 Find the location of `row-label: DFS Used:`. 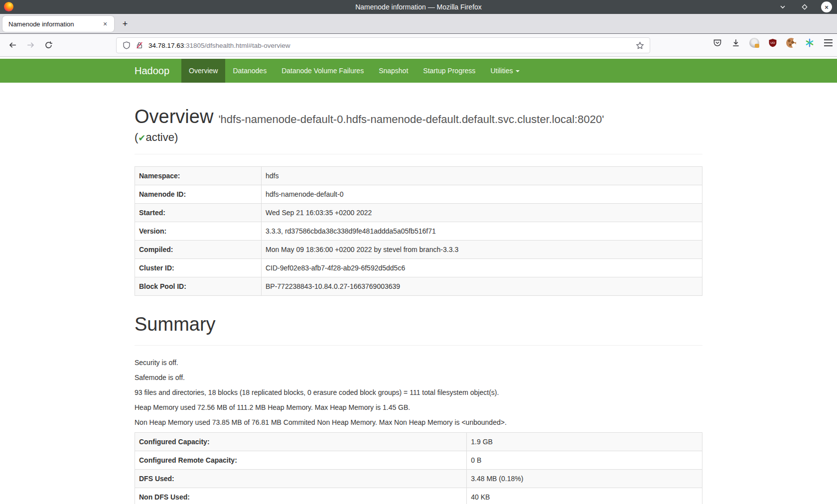

row-label: DFS Used: is located at coordinates (301, 478).